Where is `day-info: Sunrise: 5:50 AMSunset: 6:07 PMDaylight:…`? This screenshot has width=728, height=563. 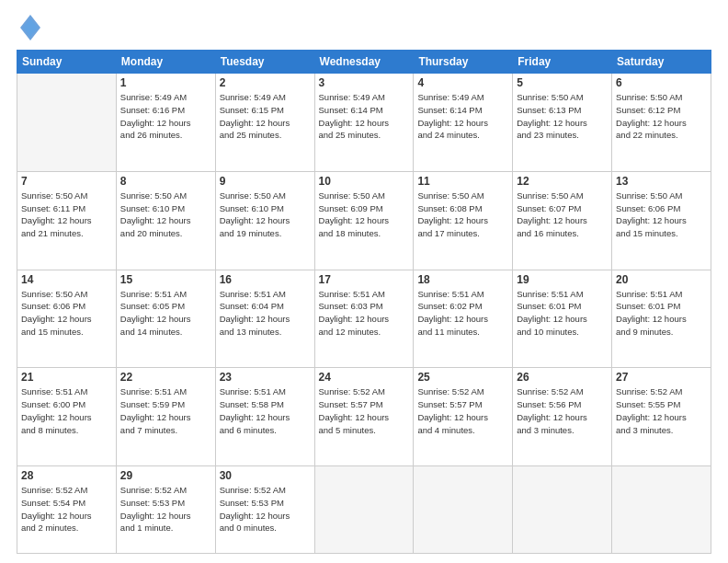
day-info: Sunrise: 5:50 AMSunset: 6:07 PMDaylight:… is located at coordinates (563, 215).